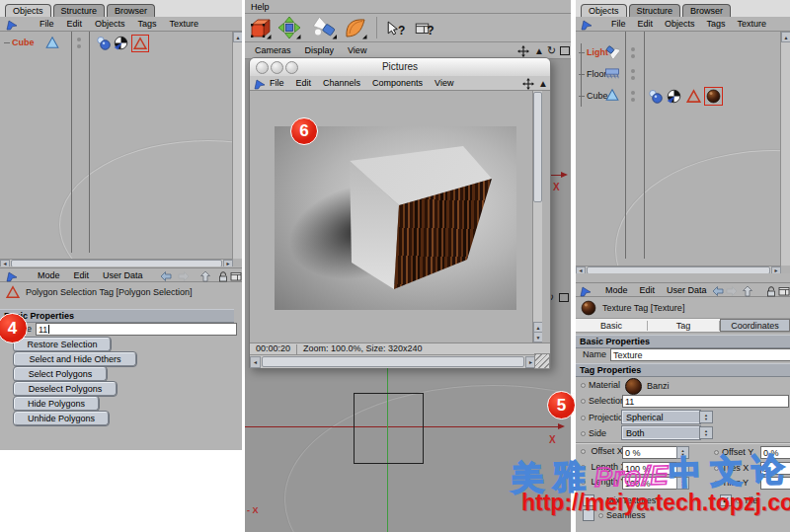 This screenshot has width=790, height=532. Describe the element at coordinates (136, 330) in the screenshot. I see `name-input: 11` at that location.